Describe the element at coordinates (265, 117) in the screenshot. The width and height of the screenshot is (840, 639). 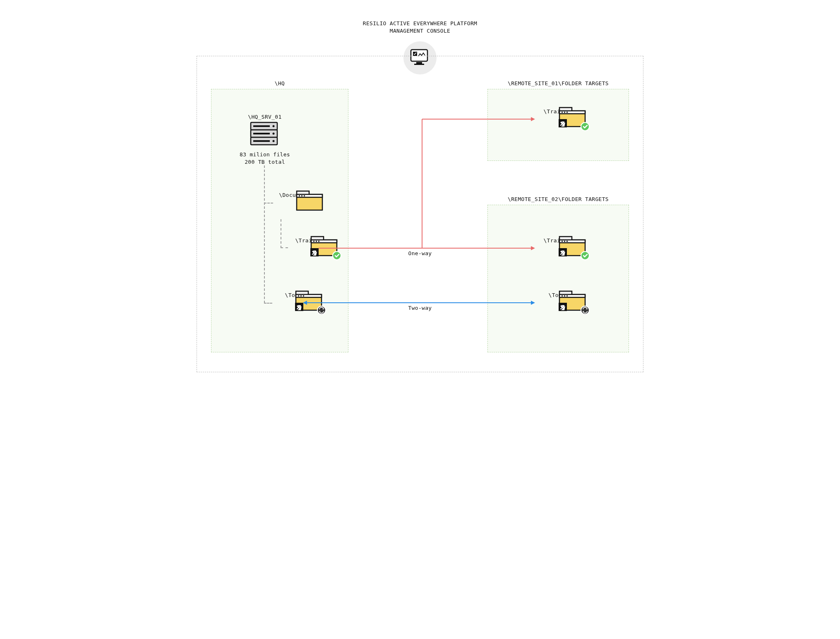
I see `hq-server-name: \HQ_SRV_01` at that location.